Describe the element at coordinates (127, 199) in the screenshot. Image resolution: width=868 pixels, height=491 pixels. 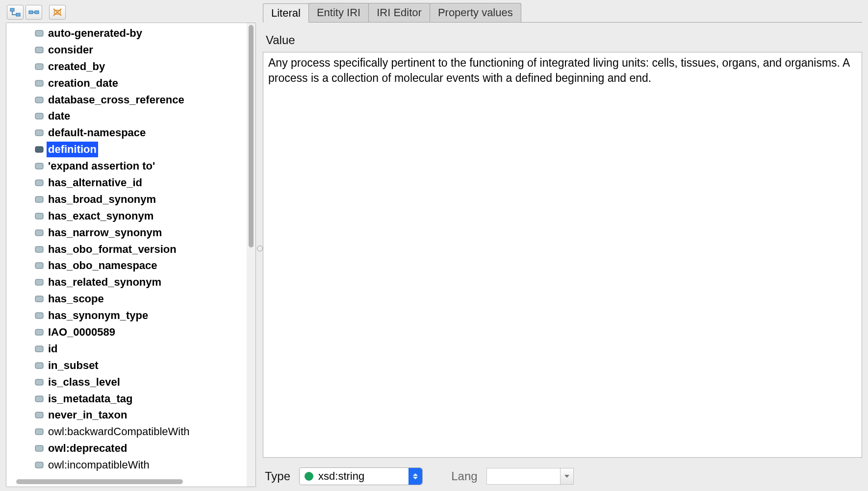
I see `tree-item: has_broad_synonym` at that location.